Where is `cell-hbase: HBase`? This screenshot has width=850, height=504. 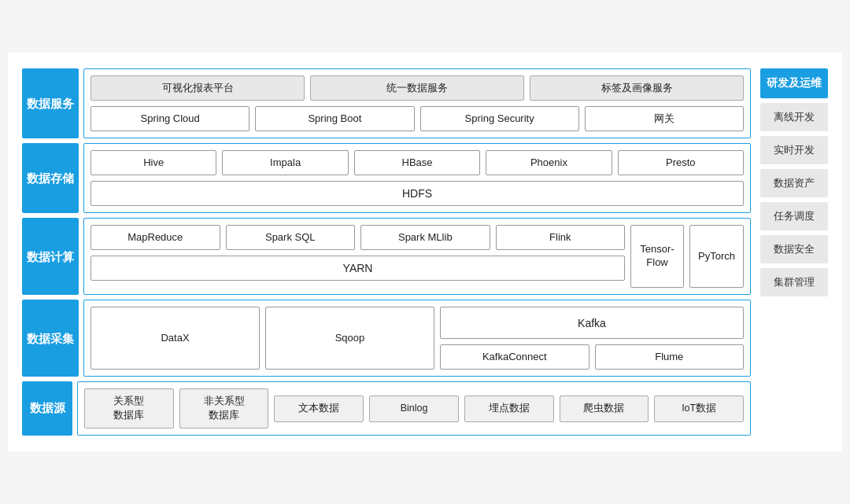
cell-hbase: HBase is located at coordinates (417, 163).